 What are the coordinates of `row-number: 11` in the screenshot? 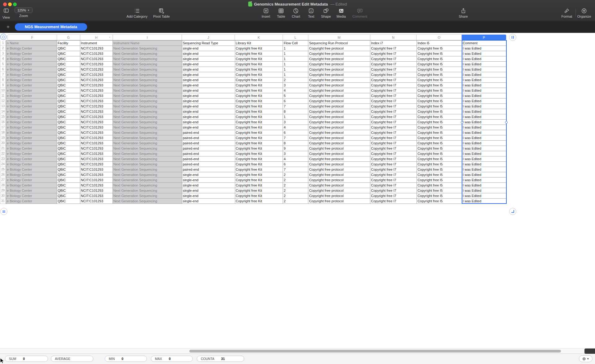 It's located at (3, 95).